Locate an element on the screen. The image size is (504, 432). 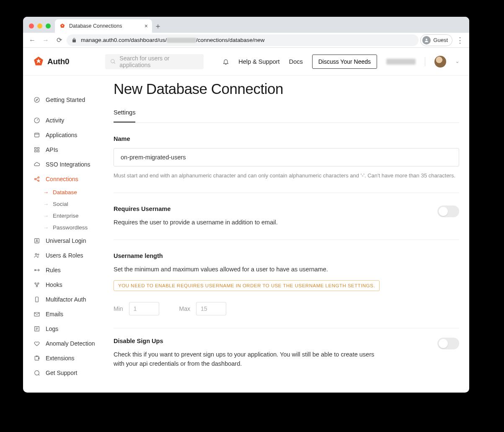
tab-title: Database Connections is located at coordinates (96, 26).